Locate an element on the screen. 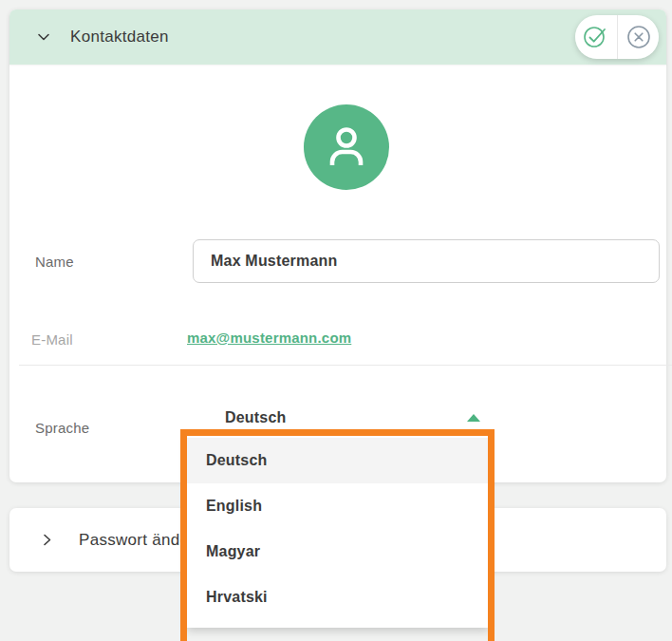 The height and width of the screenshot is (641, 672). dropdown-option-deutsch: Deutsch is located at coordinates (338, 461).